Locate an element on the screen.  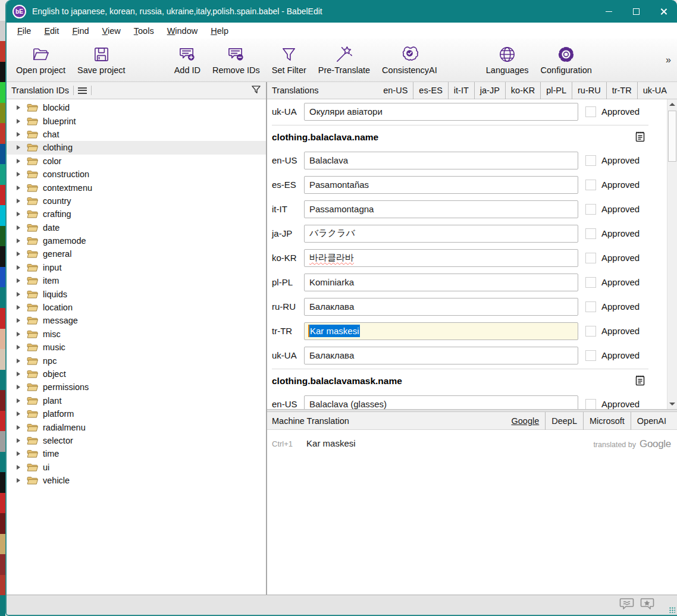
tree-item: misc is located at coordinates (136, 334).